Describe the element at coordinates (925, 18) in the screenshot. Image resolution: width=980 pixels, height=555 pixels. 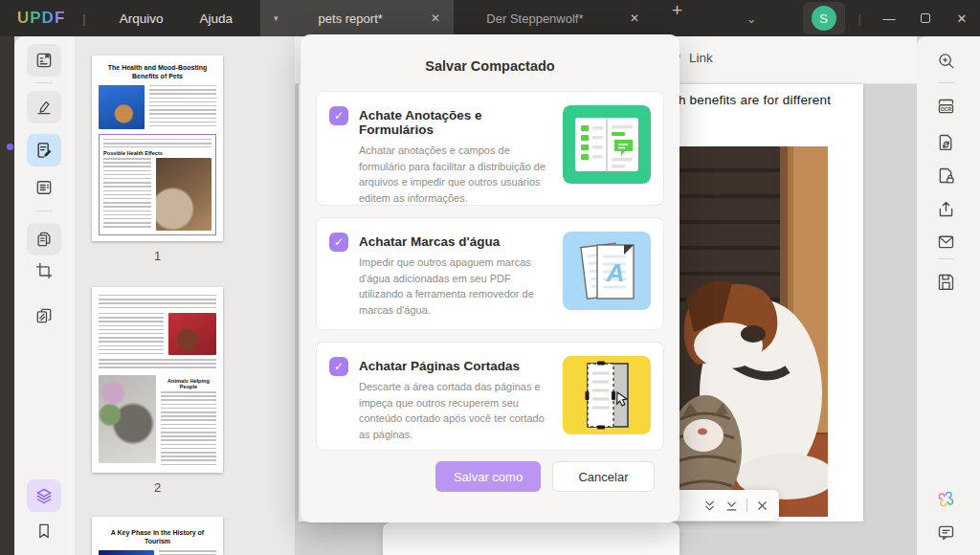
I see `maximize-button` at that location.